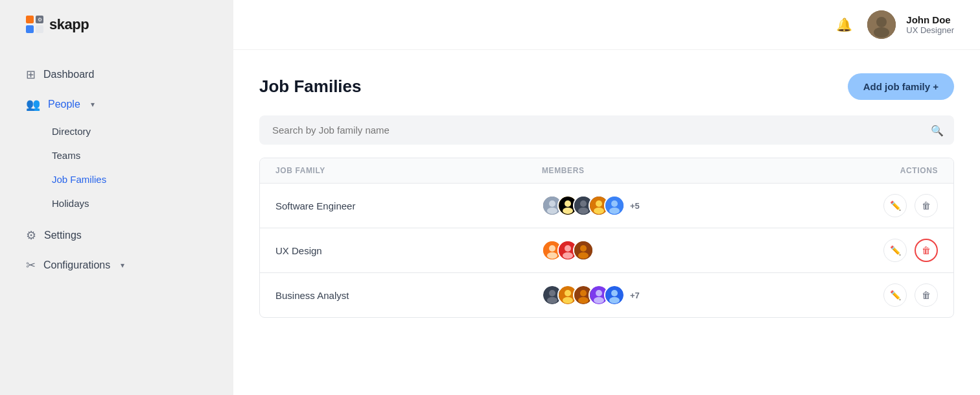 The height and width of the screenshot is (395, 980). What do you see at coordinates (873, 295) in the screenshot?
I see `actions-column: ✏️ 🗑` at bounding box center [873, 295].